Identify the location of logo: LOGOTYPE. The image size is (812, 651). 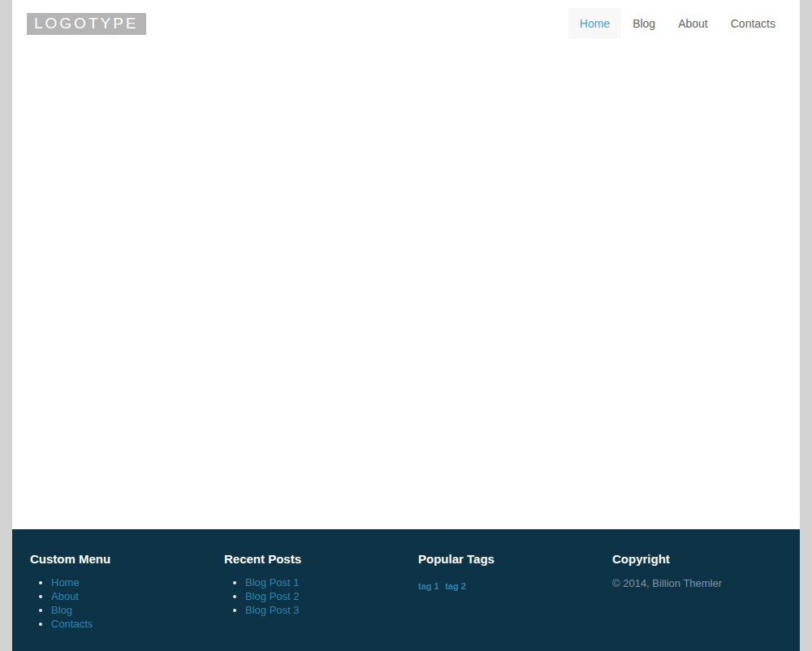
(86, 24).